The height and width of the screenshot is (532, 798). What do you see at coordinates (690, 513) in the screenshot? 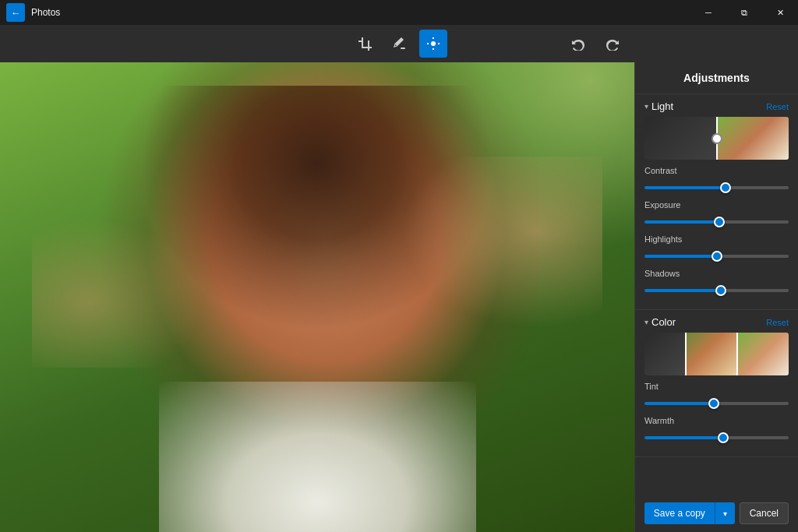
I see `save-copy-group: Save a copy ▾` at bounding box center [690, 513].